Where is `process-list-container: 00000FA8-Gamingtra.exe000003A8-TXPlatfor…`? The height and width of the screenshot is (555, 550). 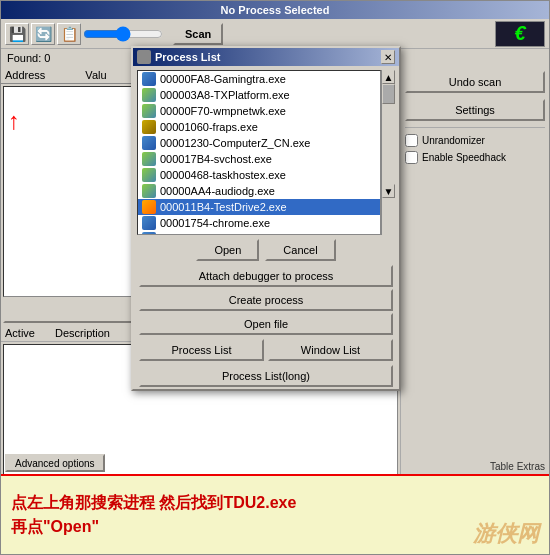
process-list-container: 00000FA8-Gamingtra.exe000003A8-TXPlatfor… is located at coordinates (266, 152).